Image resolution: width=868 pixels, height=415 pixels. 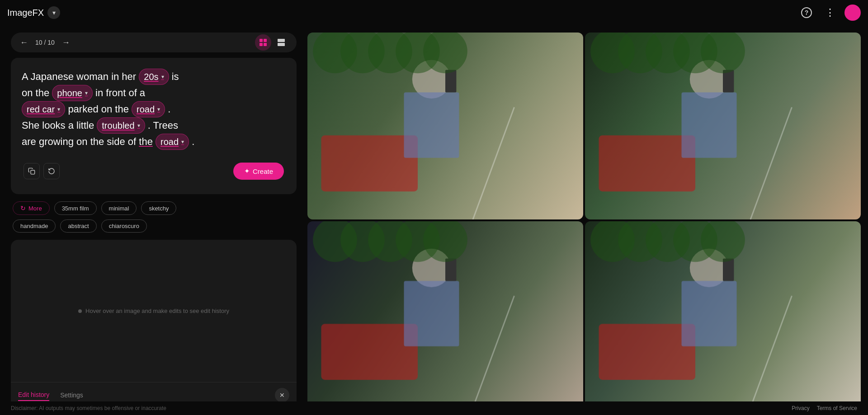 I want to click on grid-icon, so click(x=263, y=42).